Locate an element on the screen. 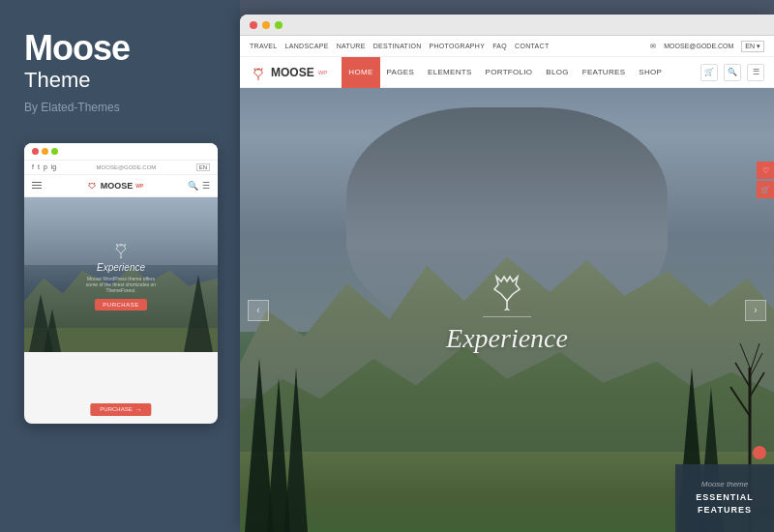 The width and height of the screenshot is (774, 532). mobile-chrome-bar is located at coordinates (121, 152).